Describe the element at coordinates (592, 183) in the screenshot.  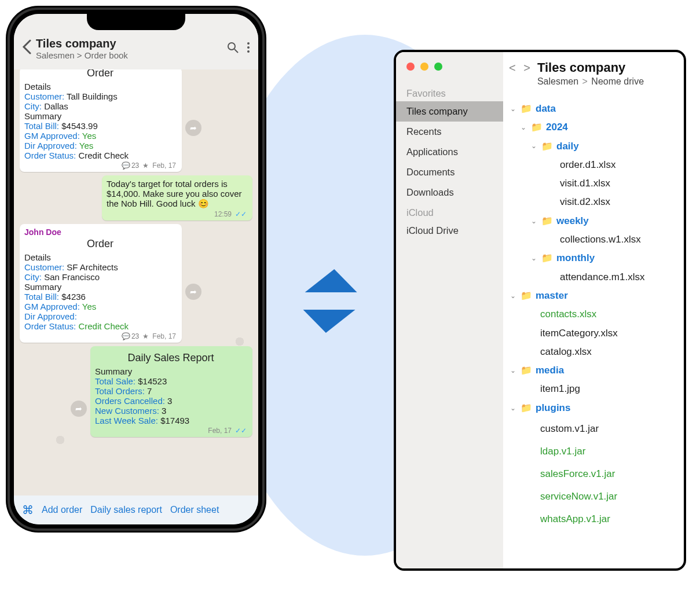
I see `file-row: visit.d1.xlsx` at that location.